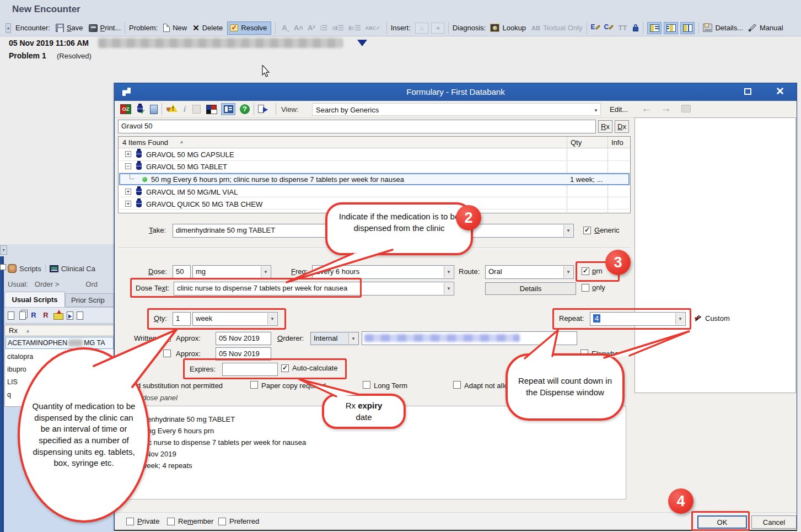  I want to click on outdent-icon: ⇇☰, so click(355, 28).